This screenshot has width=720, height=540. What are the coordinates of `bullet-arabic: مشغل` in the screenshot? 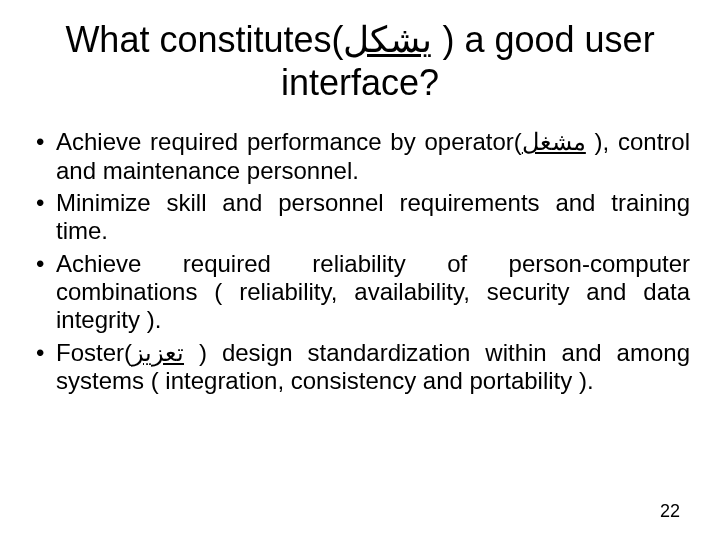 It's located at (554, 142).